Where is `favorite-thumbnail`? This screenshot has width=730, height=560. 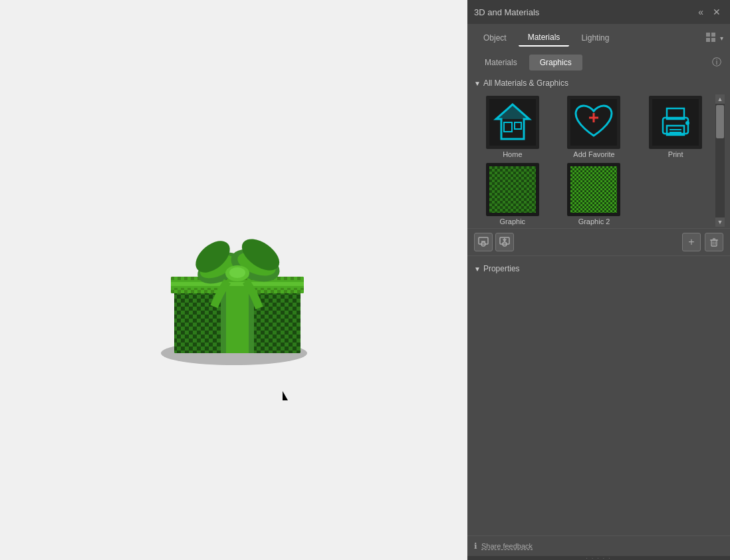
favorite-thumbnail is located at coordinates (594, 122).